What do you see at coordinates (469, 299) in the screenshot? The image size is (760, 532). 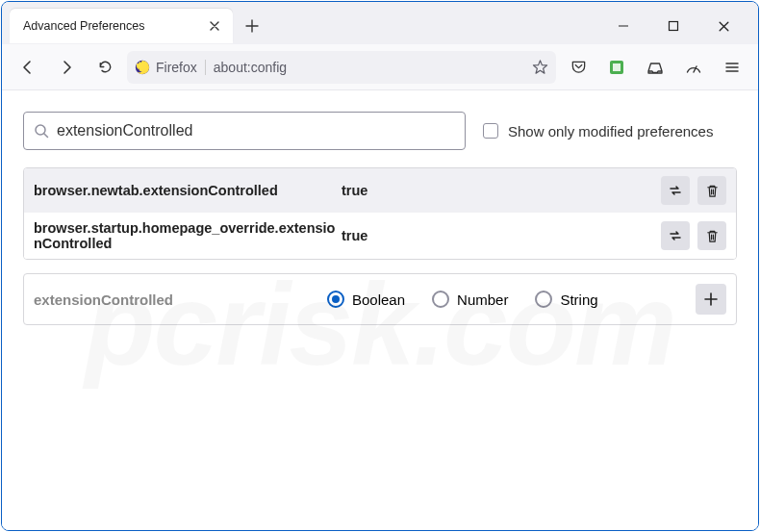 I see `radio-number: Number` at bounding box center [469, 299].